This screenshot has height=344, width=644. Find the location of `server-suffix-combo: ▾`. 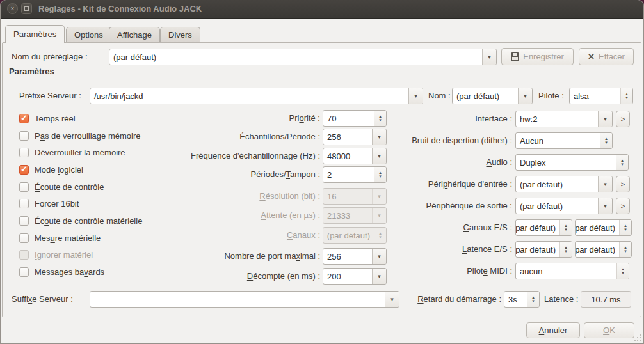

server-suffix-combo: ▾ is located at coordinates (245, 299).